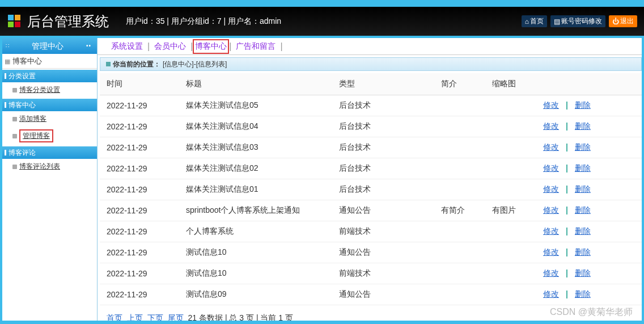 The height and width of the screenshot is (324, 644). What do you see at coordinates (534, 22) in the screenshot?
I see `home-button: ⌂首页` at bounding box center [534, 22].